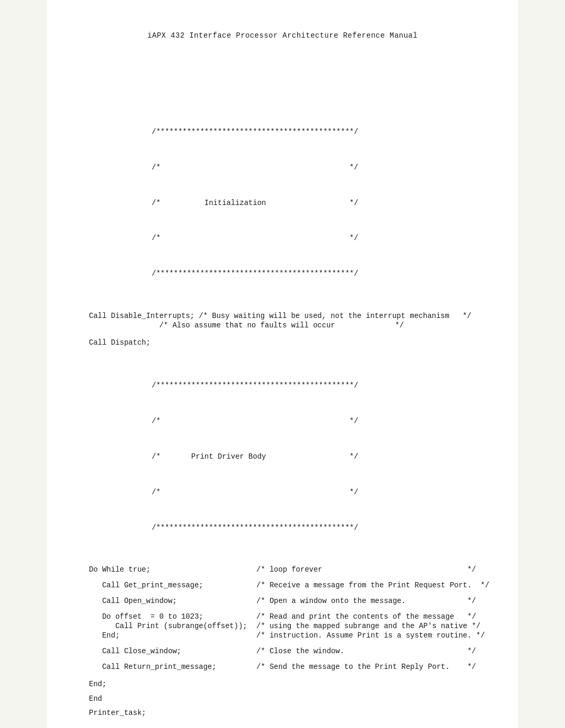 The width and height of the screenshot is (565, 728). I want to click on do-while-code: Do While true;, so click(173, 570).